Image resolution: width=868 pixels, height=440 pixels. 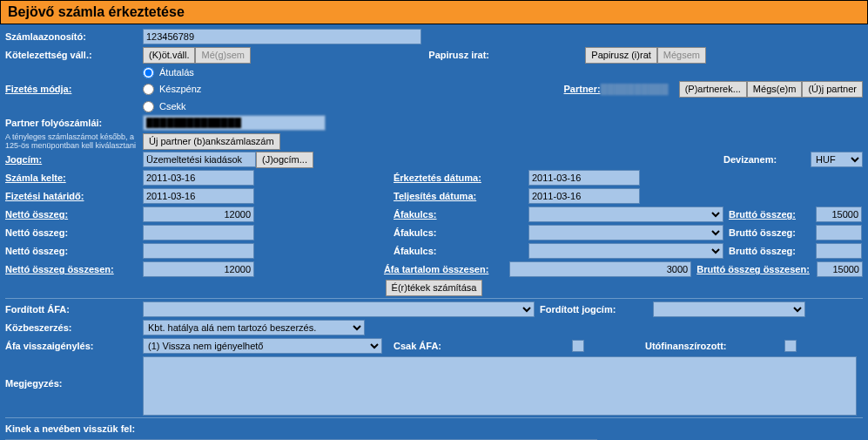 What do you see at coordinates (263, 346) in the screenshot?
I see `afa-vissza-select: (1) Vissza nem igényelhető` at bounding box center [263, 346].